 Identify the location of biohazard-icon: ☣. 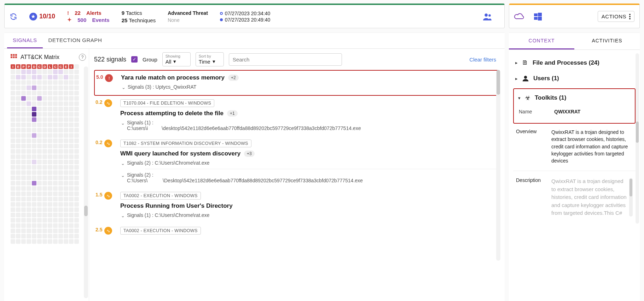
(528, 98).